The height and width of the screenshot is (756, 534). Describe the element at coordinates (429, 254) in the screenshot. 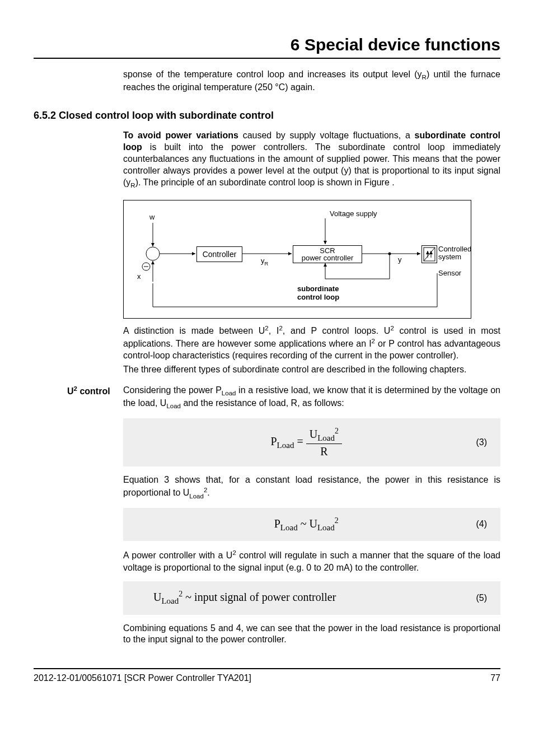

I see `heater-icon` at that location.